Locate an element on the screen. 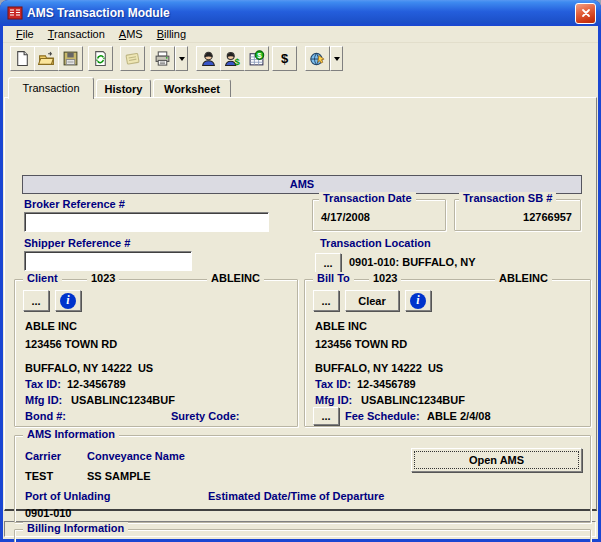 The width and height of the screenshot is (601, 542). transaction-date-value: 4/17/2008 is located at coordinates (346, 217).